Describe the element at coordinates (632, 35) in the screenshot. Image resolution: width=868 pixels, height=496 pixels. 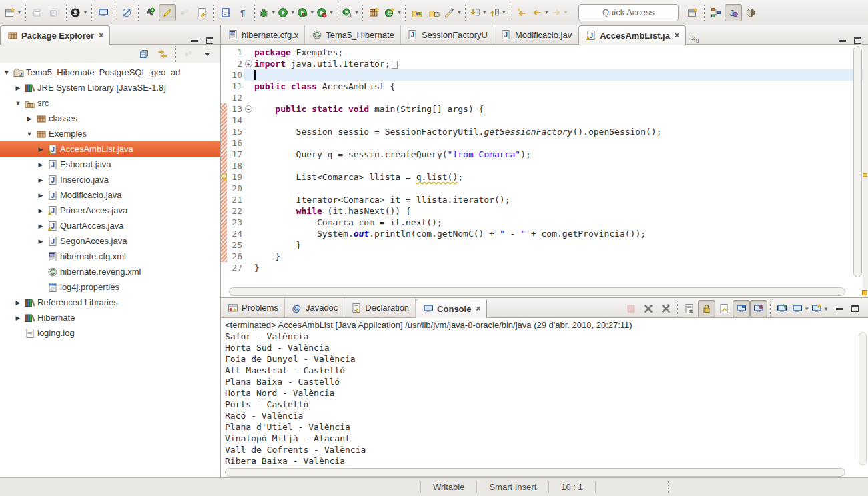
I see `editor-tab-accesamblist-ja: JAccesAmbList.ja ×` at that location.